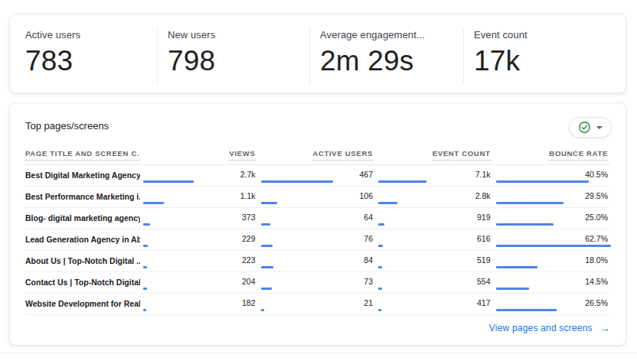 The image size is (637, 364). What do you see at coordinates (552, 219) in the screenshot?
I see `metric-cell: 25.0%` at bounding box center [552, 219].